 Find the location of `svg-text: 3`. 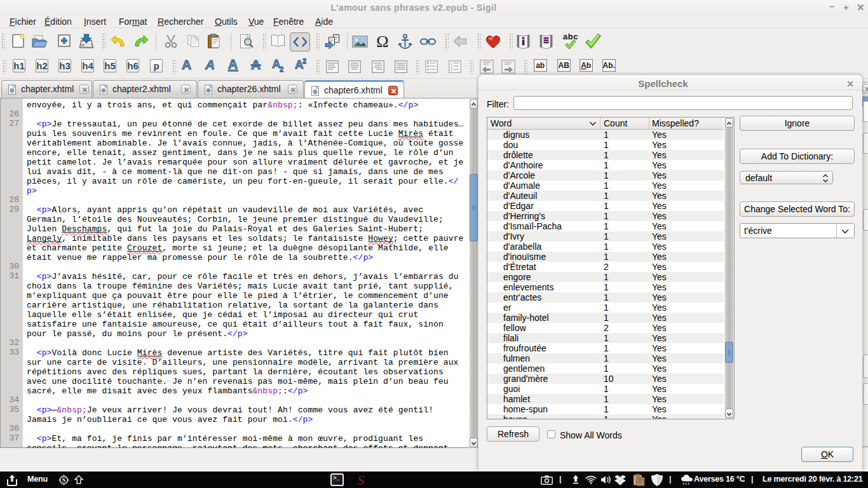

svg-text: 3 is located at coordinates (451, 70).